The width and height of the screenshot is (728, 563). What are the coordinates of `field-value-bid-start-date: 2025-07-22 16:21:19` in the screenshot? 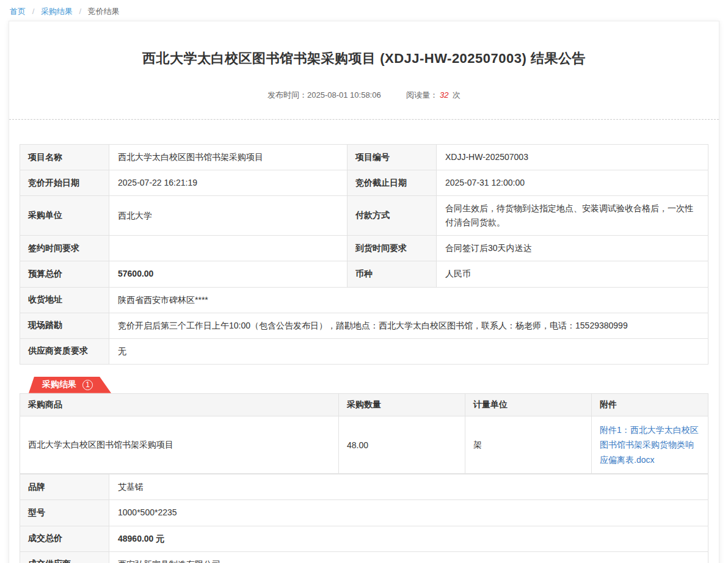 It's located at (228, 183).